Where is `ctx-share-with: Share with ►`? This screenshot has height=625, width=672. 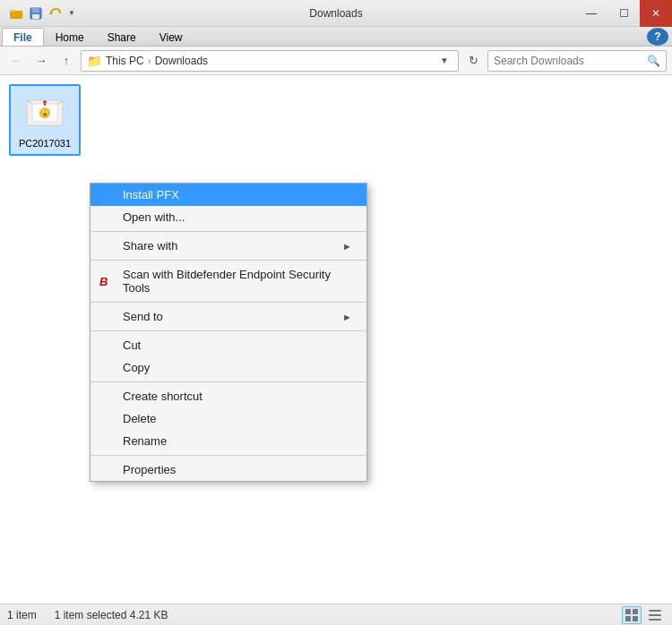
ctx-share-with: Share with ► is located at coordinates (228, 245).